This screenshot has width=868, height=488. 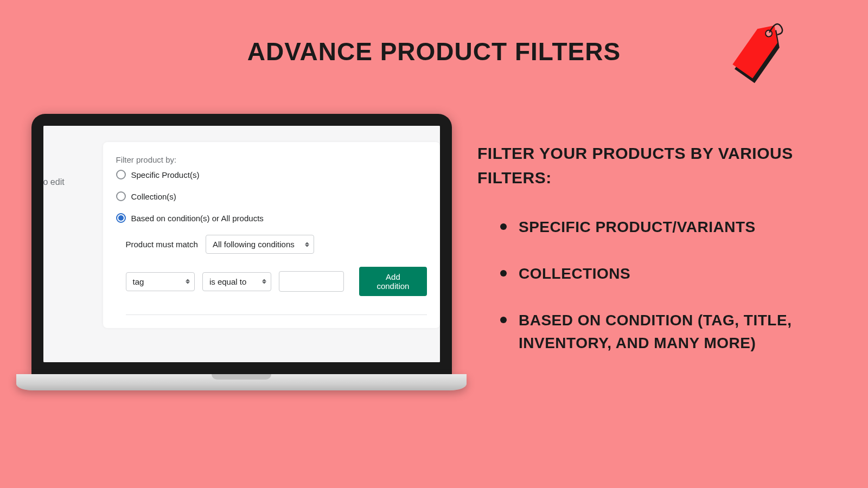 What do you see at coordinates (271, 275) in the screenshot?
I see `condition-builder: Product must match All following conditi…` at bounding box center [271, 275].